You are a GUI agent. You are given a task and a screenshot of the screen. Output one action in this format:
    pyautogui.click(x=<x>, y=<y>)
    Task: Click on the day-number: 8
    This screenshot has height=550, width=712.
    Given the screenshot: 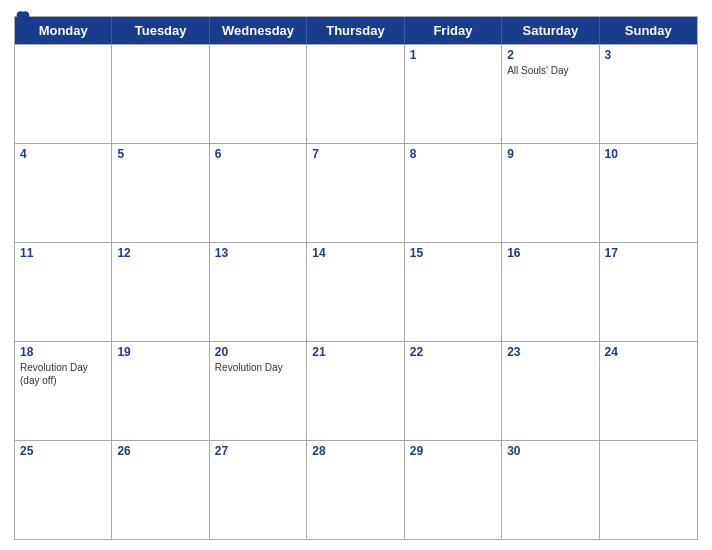 What is the action you would take?
    pyautogui.click(x=453, y=154)
    